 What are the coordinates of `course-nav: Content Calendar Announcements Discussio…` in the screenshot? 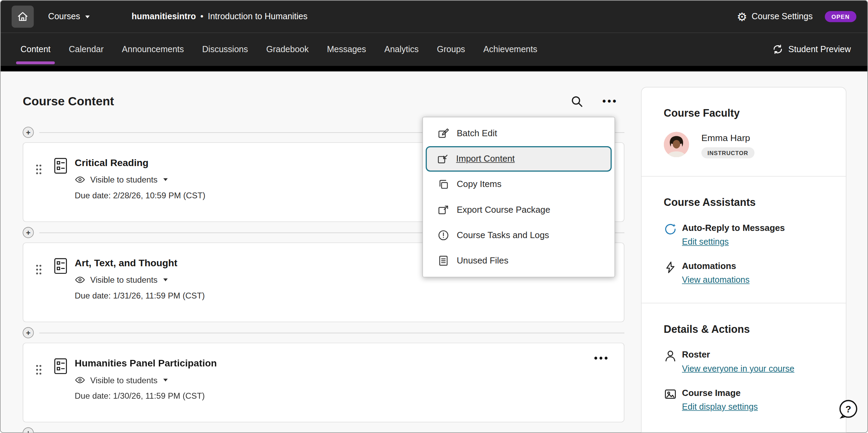 It's located at (434, 49).